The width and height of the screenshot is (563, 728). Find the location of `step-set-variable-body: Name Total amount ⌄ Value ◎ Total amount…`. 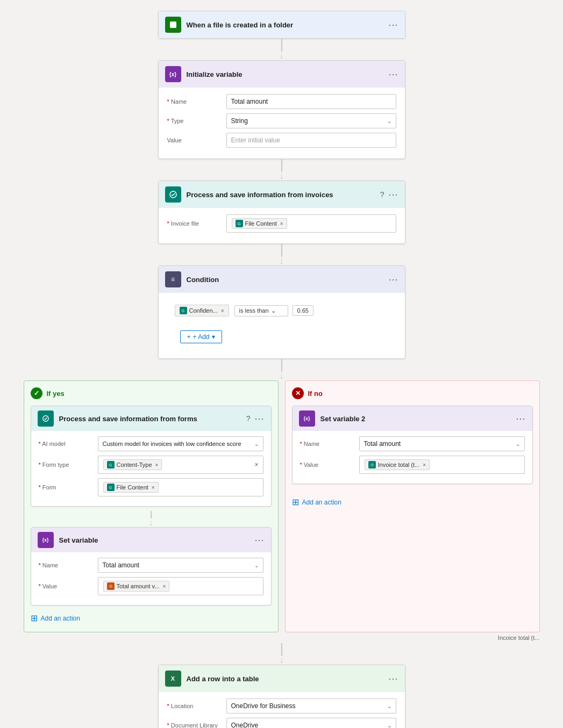

step-set-variable-body: Name Total amount ⌄ Value ◎ Total amount… is located at coordinates (151, 579).